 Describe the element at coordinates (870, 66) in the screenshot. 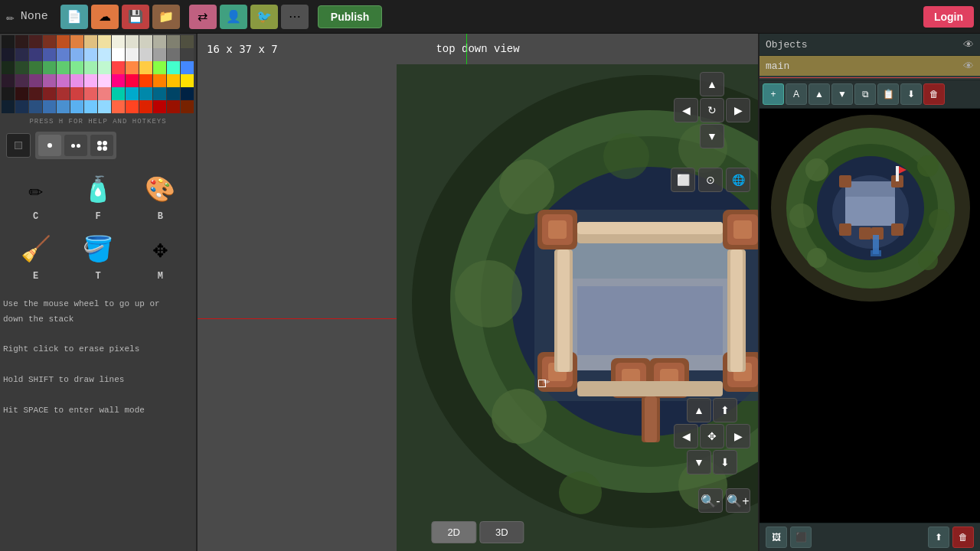

I see `object-item-main: main 👁` at that location.